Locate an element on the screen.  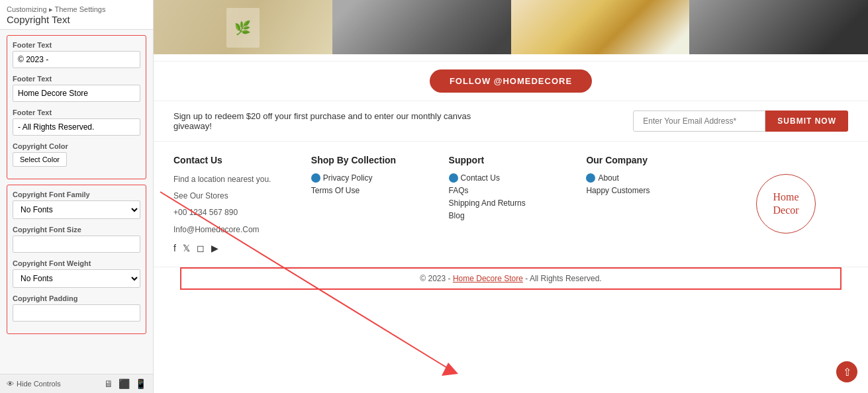
contact-title: Contact Us is located at coordinates (236, 160).